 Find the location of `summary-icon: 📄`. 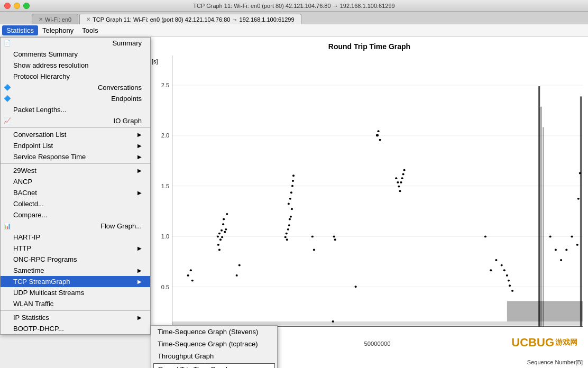

summary-icon: 📄 is located at coordinates (8, 43).